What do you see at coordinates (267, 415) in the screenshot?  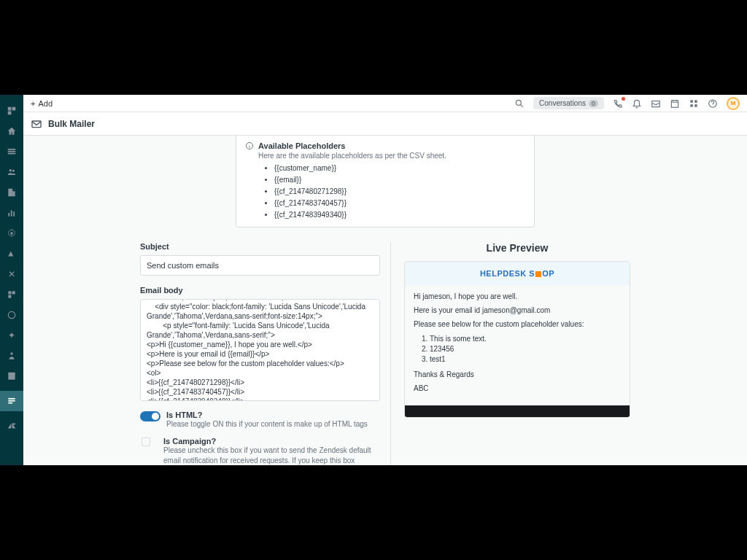 I see `is-html-label: Is HTML?` at bounding box center [267, 415].